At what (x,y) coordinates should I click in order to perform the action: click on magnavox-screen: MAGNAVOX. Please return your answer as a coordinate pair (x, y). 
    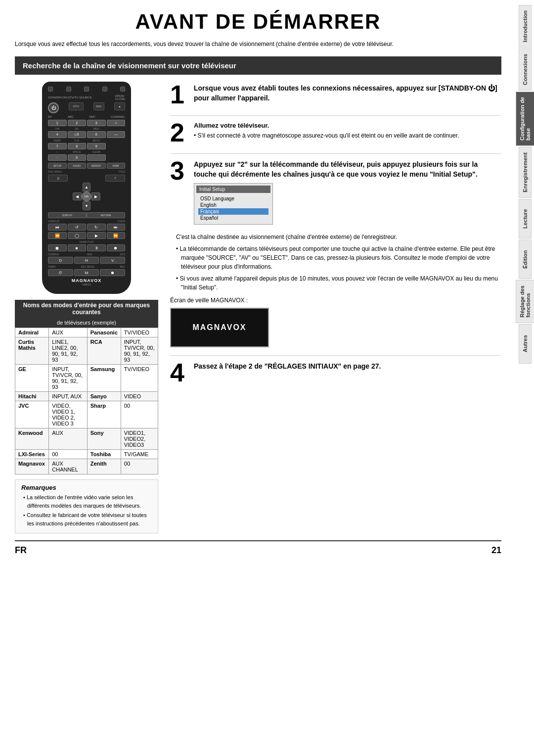
    Looking at the image, I should click on (220, 328).